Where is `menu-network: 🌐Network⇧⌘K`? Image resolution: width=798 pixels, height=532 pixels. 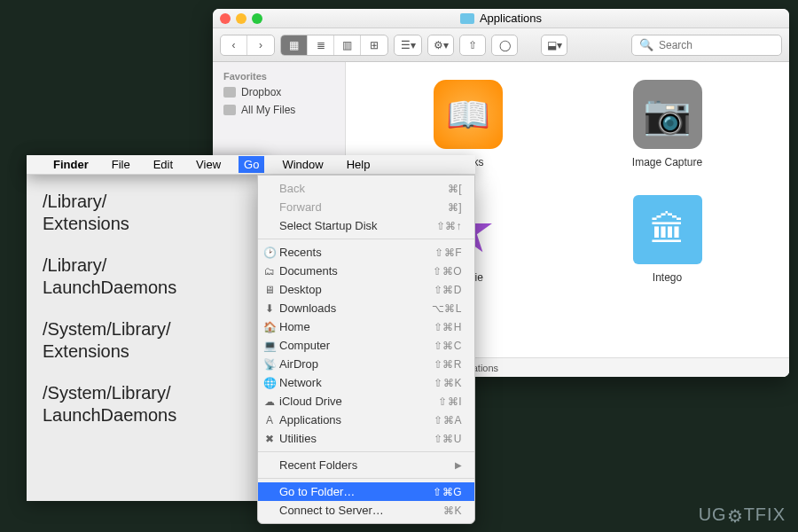 menu-network: 🌐Network⇧⌘K is located at coordinates (366, 383).